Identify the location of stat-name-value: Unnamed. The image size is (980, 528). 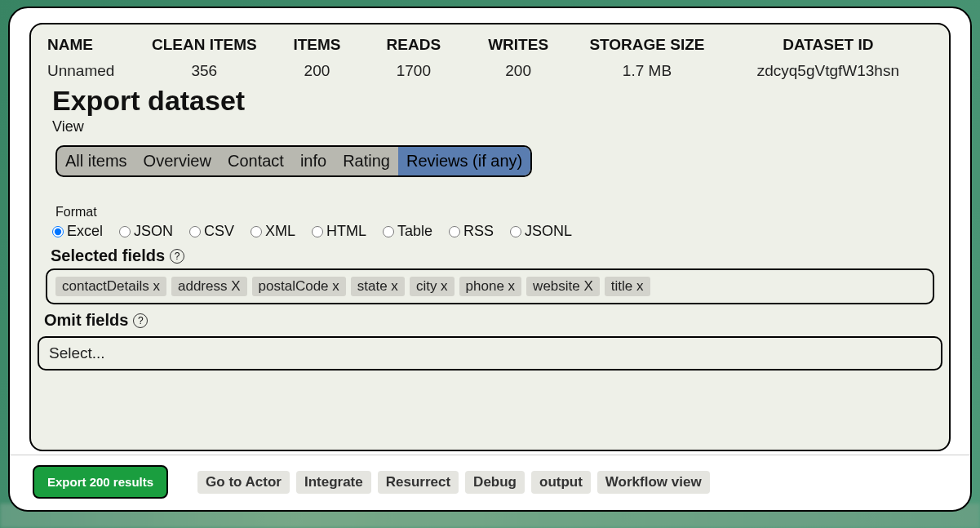
(81, 71).